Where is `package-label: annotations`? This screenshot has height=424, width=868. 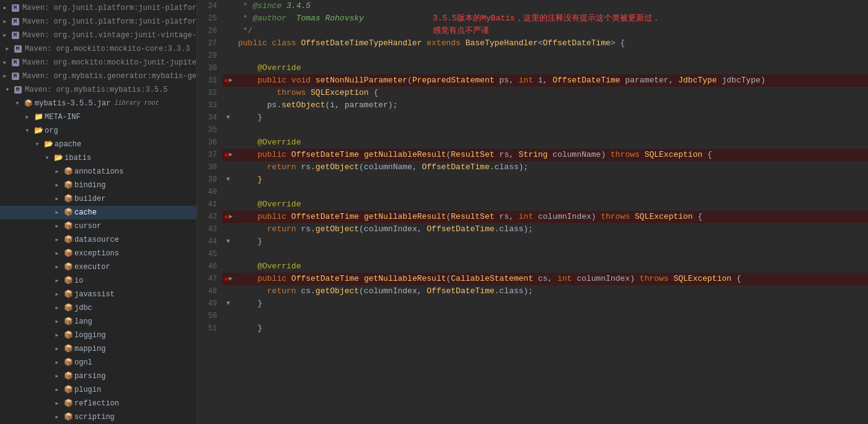 package-label: annotations is located at coordinates (99, 172).